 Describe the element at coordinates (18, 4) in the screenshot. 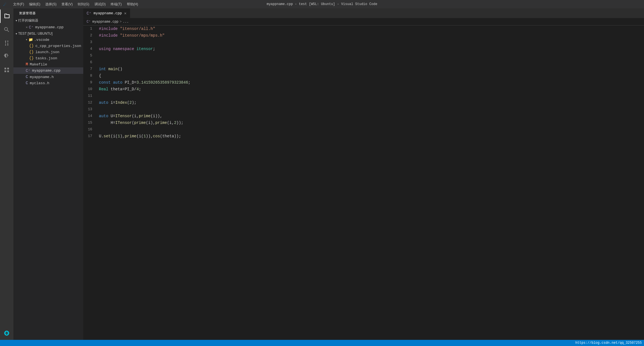

I see `menu-file: 文件(F)` at that location.